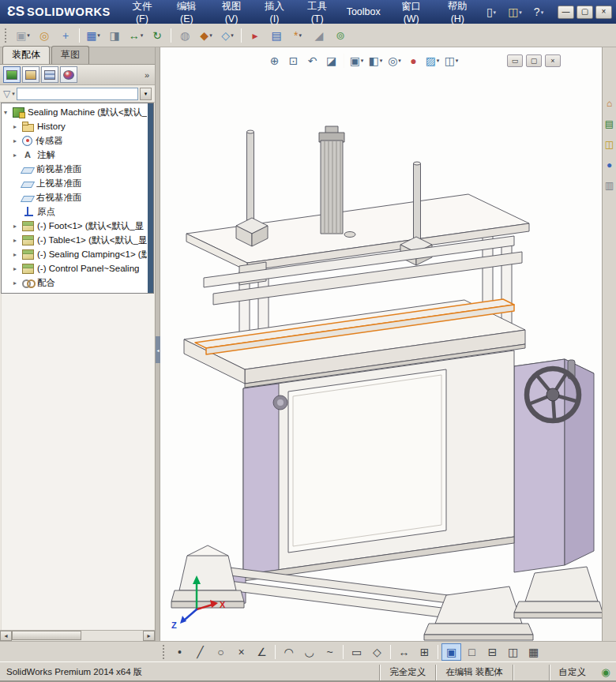 This screenshot has height=682, width=616. Describe the element at coordinates (136, 36) in the screenshot. I see `move-component-button: ↔▾` at that location.